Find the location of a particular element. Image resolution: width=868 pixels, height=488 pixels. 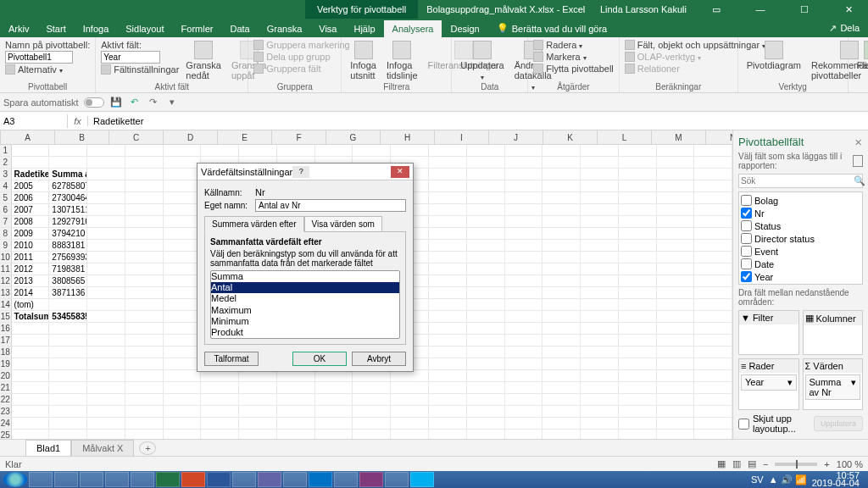

insert-slicer-button: Infoga utsnitt is located at coordinates (363, 61).